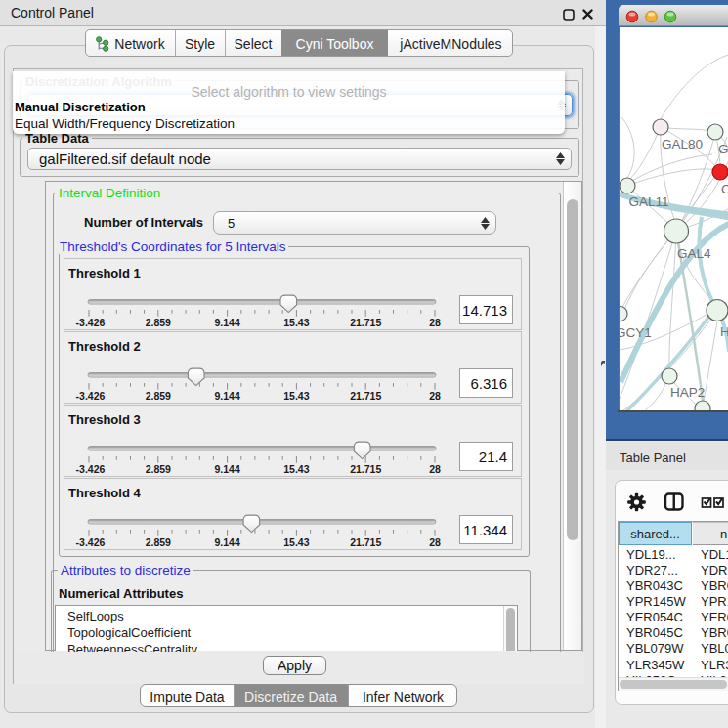 Image resolution: width=728 pixels, height=728 pixels. I want to click on svg-text: HAP2, so click(688, 393).